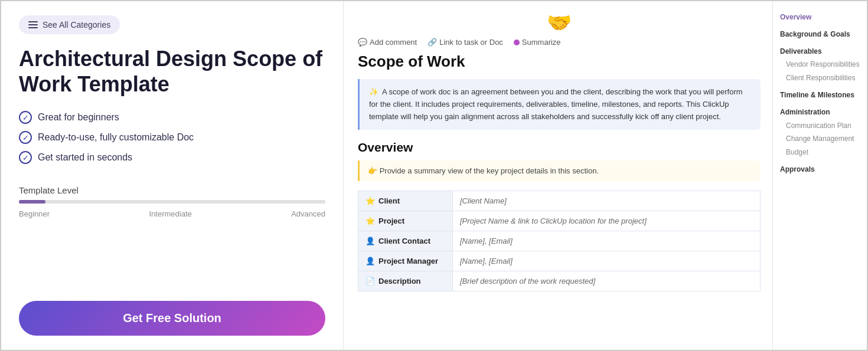 Image resolution: width=868 pixels, height=351 pixels. Describe the element at coordinates (387, 42) in the screenshot. I see `add-comment-btn: 💬 Add comment` at that location.